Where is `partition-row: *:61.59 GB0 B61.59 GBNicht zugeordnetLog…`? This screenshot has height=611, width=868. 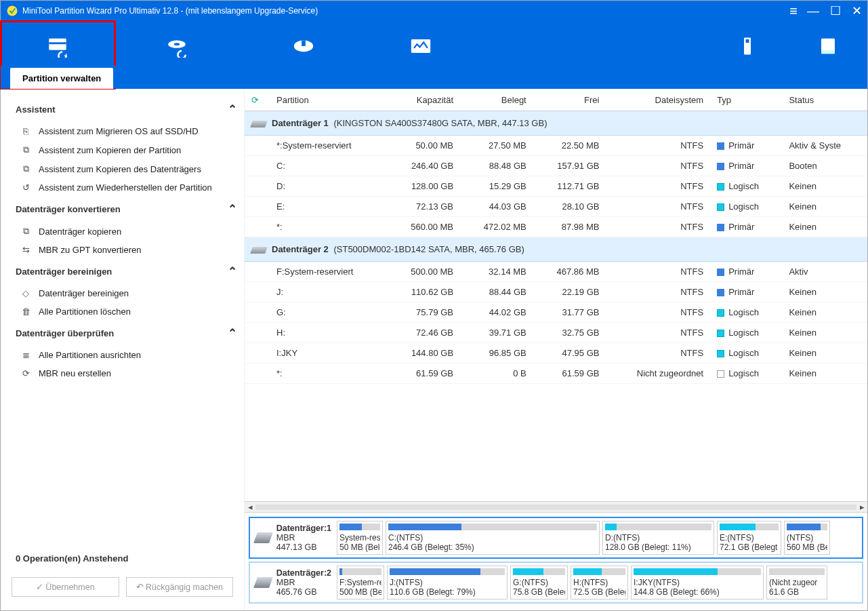 partition-row: *:61.59 GB0 B61.59 GBNicht zugeordnetLog… is located at coordinates (556, 374).